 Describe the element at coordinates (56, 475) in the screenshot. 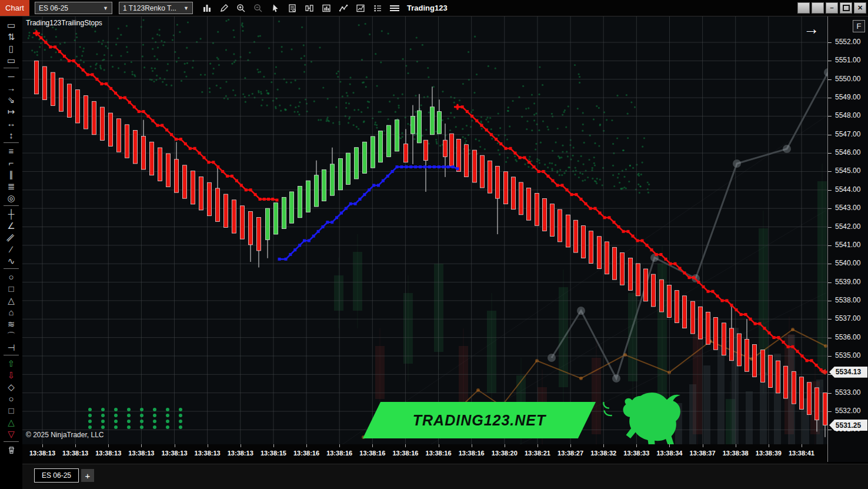

I see `tab-es-06-25: ES 06-25` at that location.